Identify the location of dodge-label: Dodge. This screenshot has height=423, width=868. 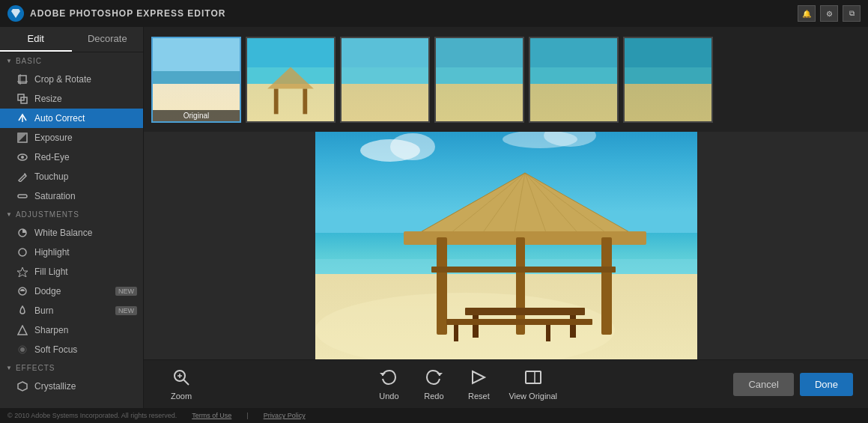
(48, 291).